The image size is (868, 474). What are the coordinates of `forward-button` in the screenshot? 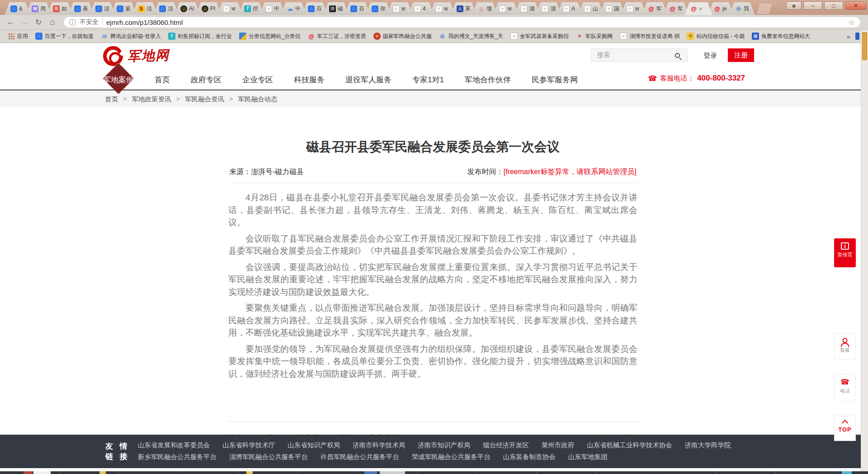 It's located at (24, 22).